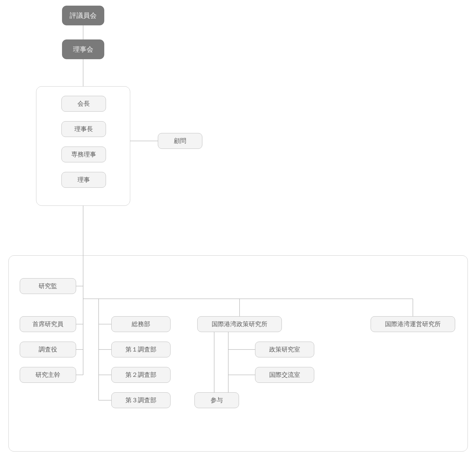  What do you see at coordinates (141, 400) in the screenshot?
I see `node-chosa3: 第３調査部` at bounding box center [141, 400].